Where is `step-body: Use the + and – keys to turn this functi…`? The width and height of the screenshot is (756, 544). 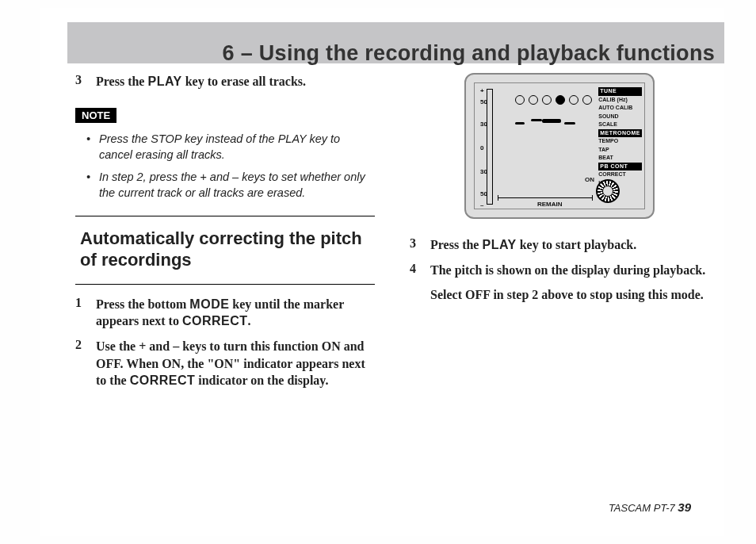 step-body: Use the + and – keys to turn this functi… is located at coordinates (235, 363).